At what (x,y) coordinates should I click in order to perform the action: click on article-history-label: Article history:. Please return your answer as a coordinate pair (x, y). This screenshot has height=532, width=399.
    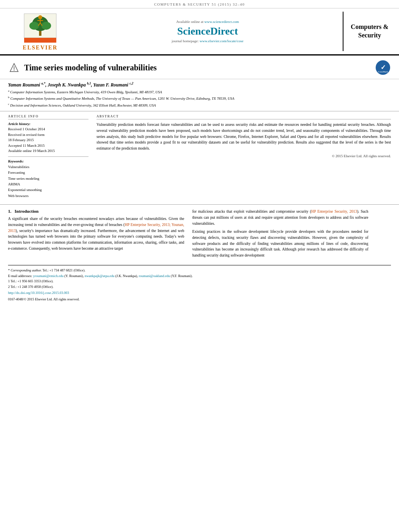
    Looking at the image, I should click on (48, 124).